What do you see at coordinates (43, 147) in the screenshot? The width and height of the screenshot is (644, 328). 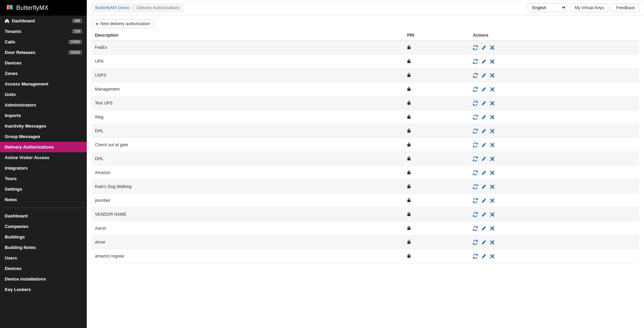 I see `sidebar-item-delivery-authorizations: Delivery Authorizations` at bounding box center [43, 147].